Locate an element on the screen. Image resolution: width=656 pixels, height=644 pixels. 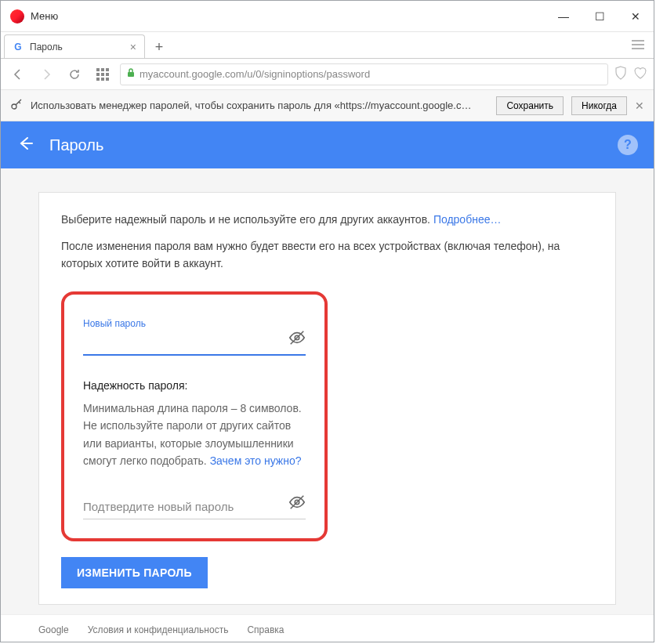
app-header: Пароль ? is located at coordinates (328, 145).